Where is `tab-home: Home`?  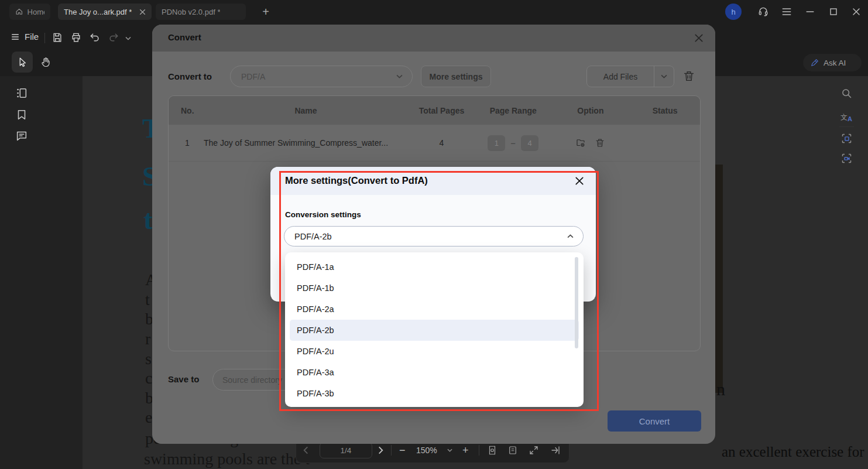 tab-home: Home is located at coordinates (30, 12).